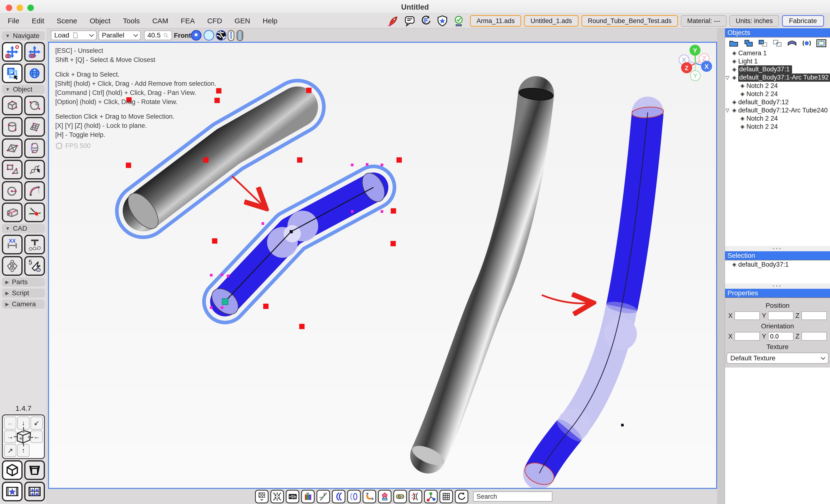 The width and height of the screenshot is (830, 504). I want to click on load-dropdown: Load, so click(74, 35).